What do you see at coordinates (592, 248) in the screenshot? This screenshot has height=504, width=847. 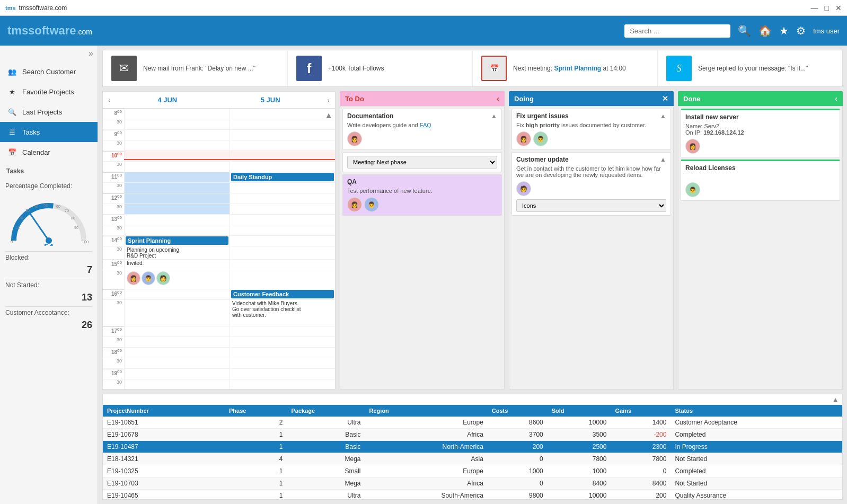 I see `kanban-doing-body: Fix urgent issues ▲ Fix high priority is…` at bounding box center [592, 248].